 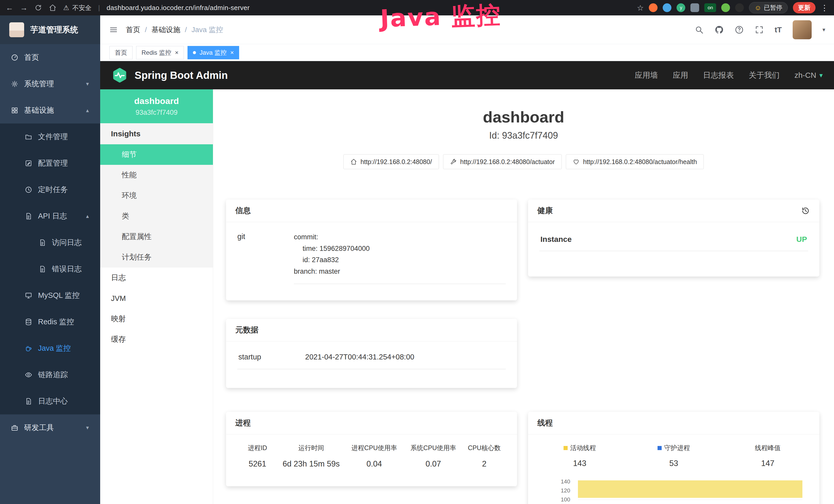 What do you see at coordinates (50, 295) in the screenshot?
I see `sidebar-item-mysql-monitor: MySQL 监控` at bounding box center [50, 295].